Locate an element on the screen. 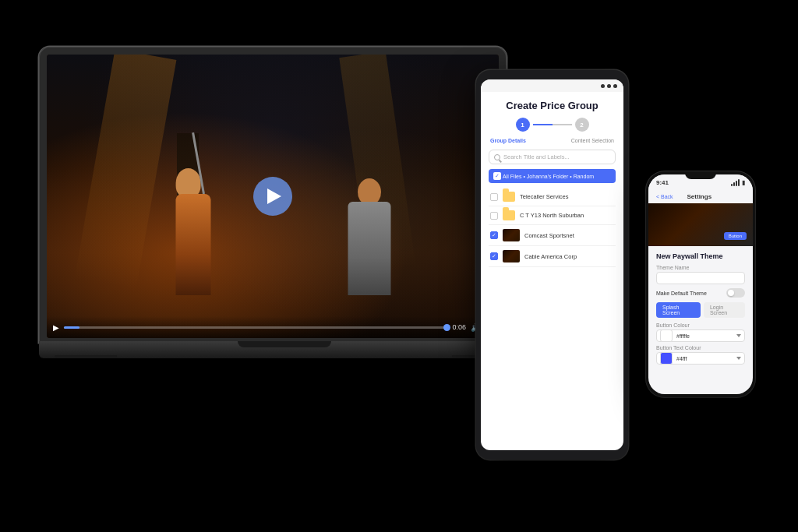  file-checkbox-3: ✓ is located at coordinates (494, 235).